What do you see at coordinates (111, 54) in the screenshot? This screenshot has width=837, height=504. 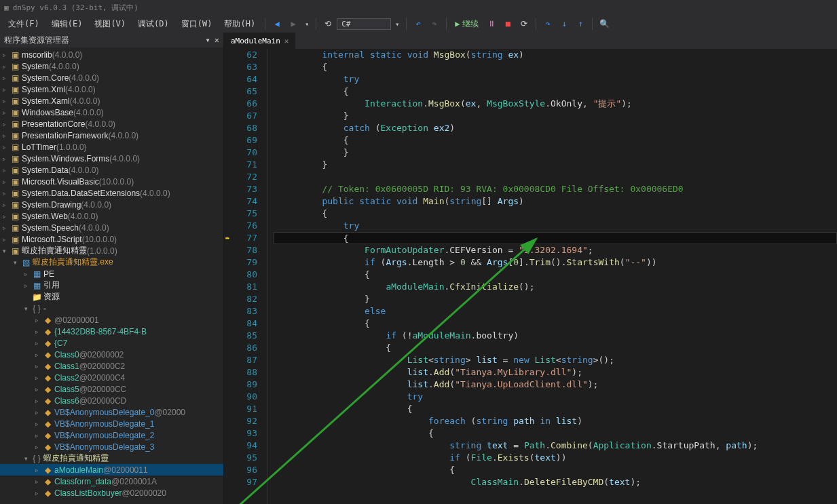 I see `tree-row: ▹▣mscorlib (4.0.0.0)` at bounding box center [111, 54].